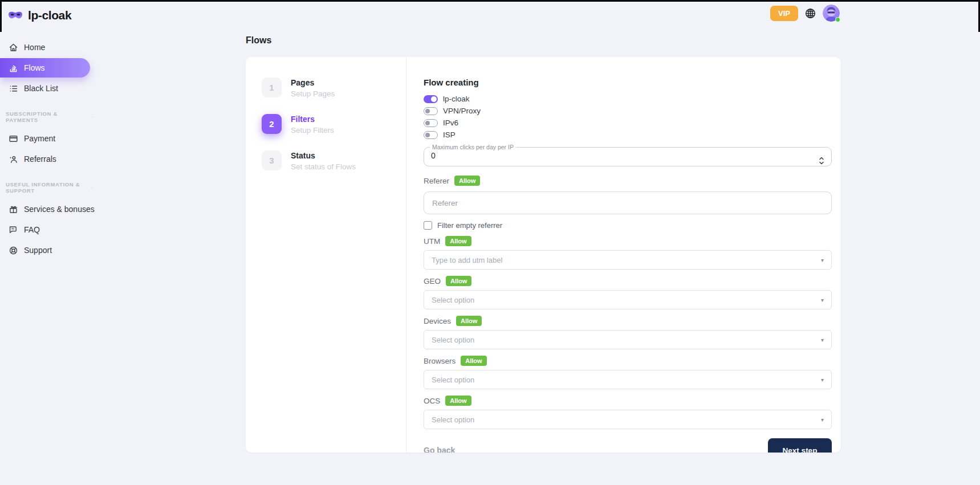  What do you see at coordinates (13, 68) in the screenshot?
I see `flows-icon` at bounding box center [13, 68].